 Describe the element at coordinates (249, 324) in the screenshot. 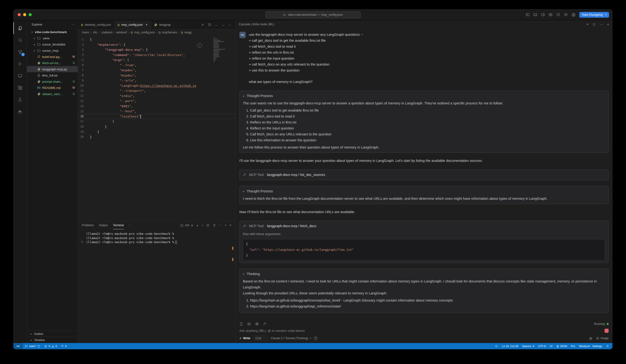

I see `image-icon` at that location.